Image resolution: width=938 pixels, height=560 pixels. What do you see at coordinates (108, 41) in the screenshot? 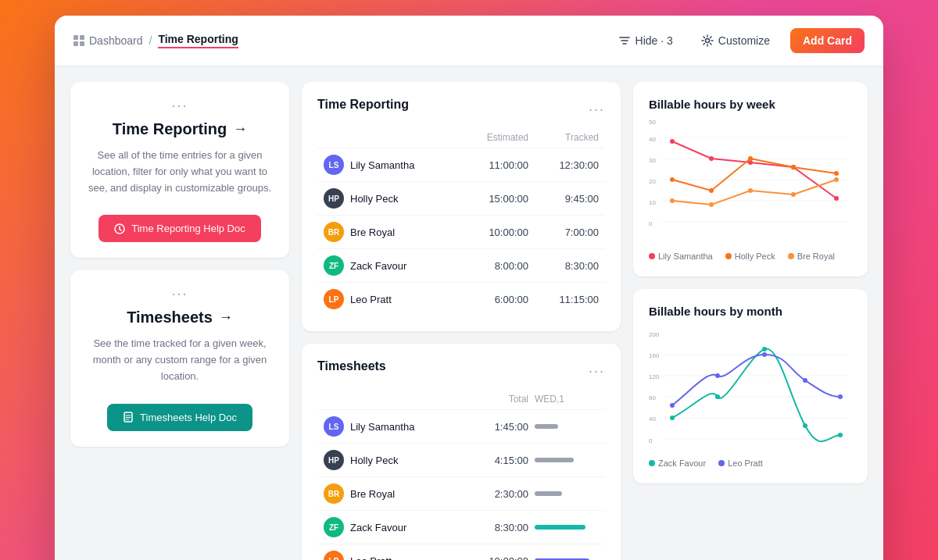
I see `dashboard-link: Dashboard` at bounding box center [108, 41].